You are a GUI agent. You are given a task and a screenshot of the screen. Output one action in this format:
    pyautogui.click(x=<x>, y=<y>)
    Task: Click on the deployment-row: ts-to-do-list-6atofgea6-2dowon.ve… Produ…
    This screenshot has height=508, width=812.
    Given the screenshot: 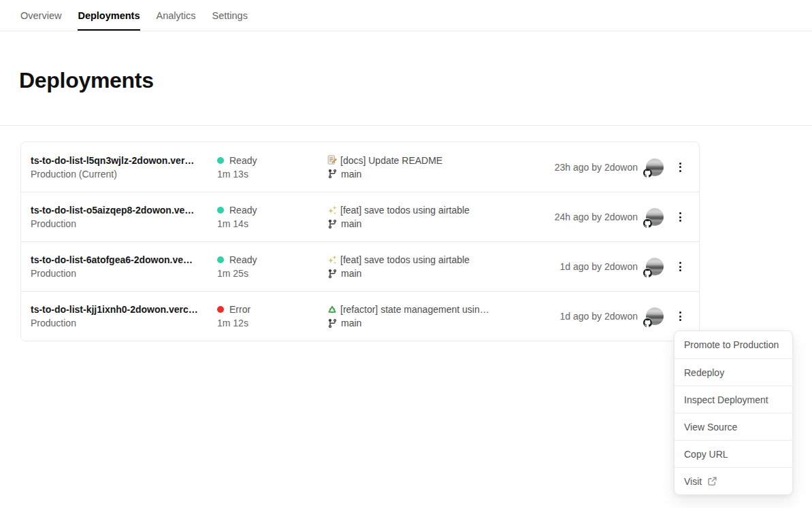 What is the action you would take?
    pyautogui.click(x=360, y=267)
    